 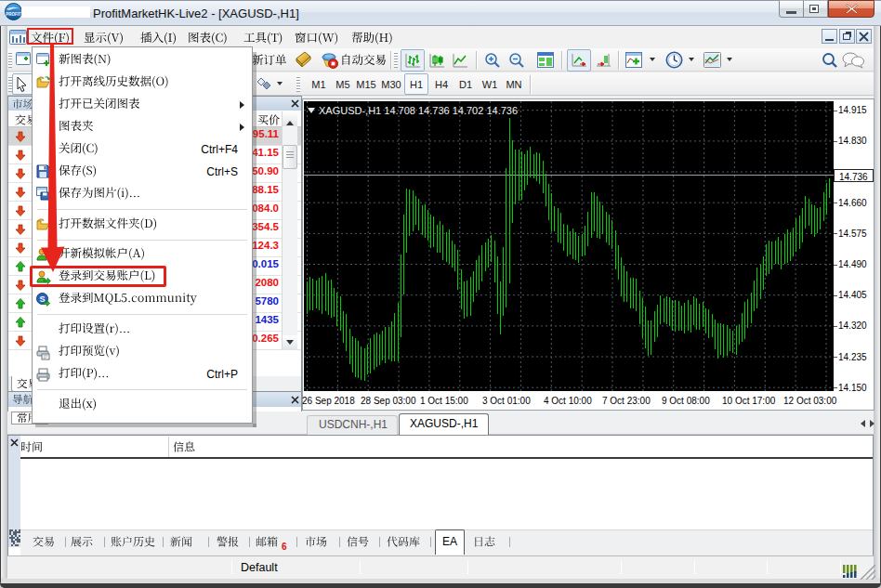 I want to click on svg-text: PROFIT, so click(x=13, y=15).